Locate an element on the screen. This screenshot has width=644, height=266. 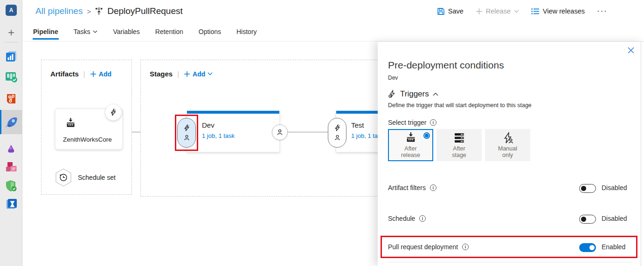
close-panel-button is located at coordinates (631, 50).